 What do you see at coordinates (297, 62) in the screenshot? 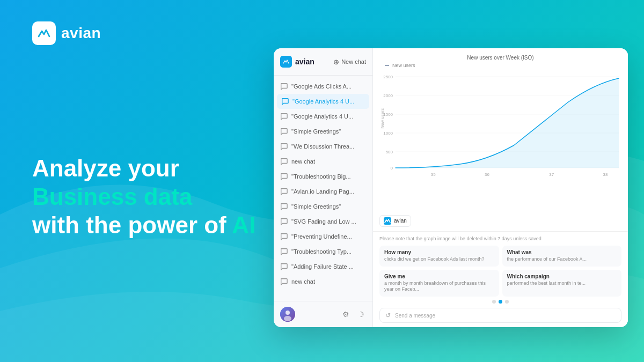
I see `sidebar-logo: avian` at bounding box center [297, 62].